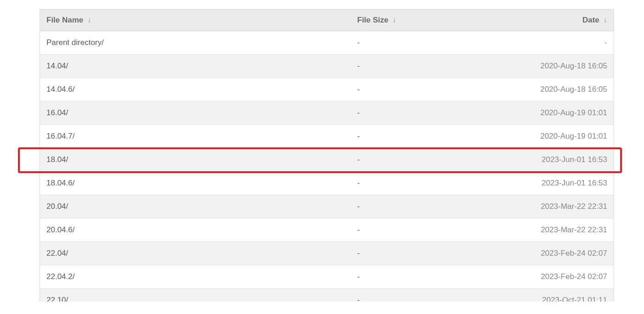  What do you see at coordinates (195, 113) in the screenshot?
I see `cell-file-name: 16.04/` at bounding box center [195, 113].